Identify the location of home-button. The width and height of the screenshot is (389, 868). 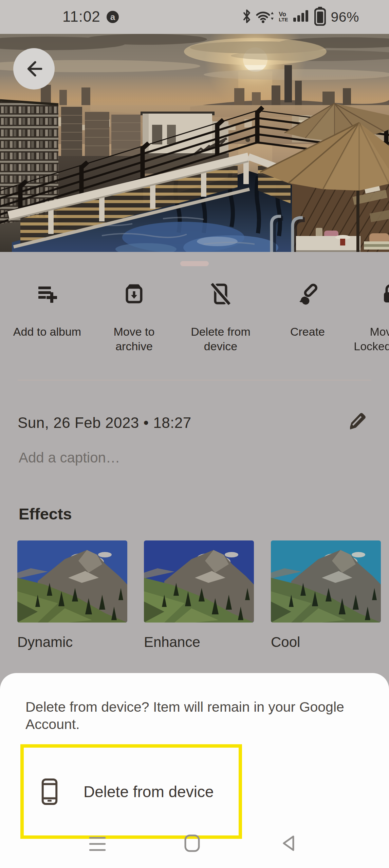
(192, 844).